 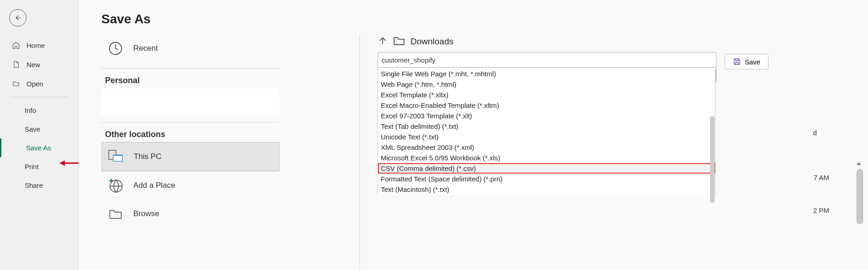 I want to click on nav-label: Print, so click(x=32, y=166).